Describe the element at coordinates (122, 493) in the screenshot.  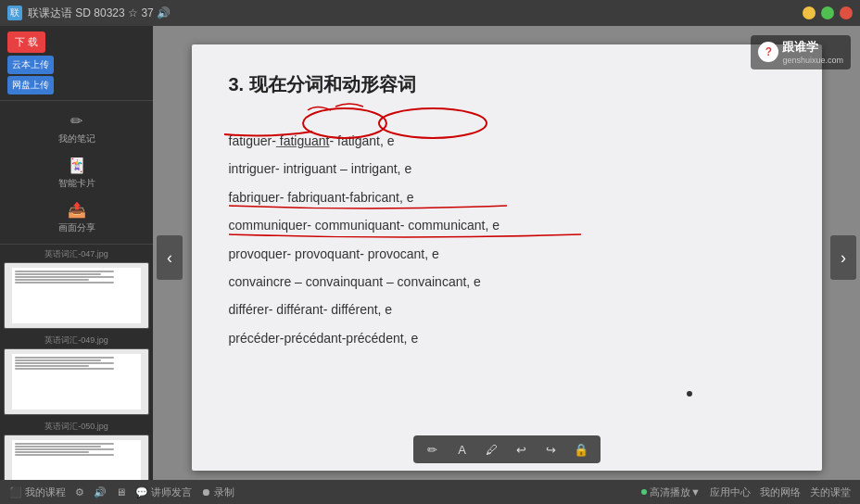
I see `status-left: ⬛ 我的课程 ⚙ 🔊 🖥 💬 讲师发言 ⏺ 录制` at that location.